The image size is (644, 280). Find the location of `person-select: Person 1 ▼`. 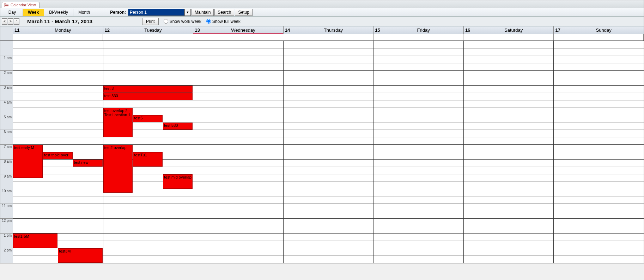

person-select: Person 1 ▼ is located at coordinates (159, 12).